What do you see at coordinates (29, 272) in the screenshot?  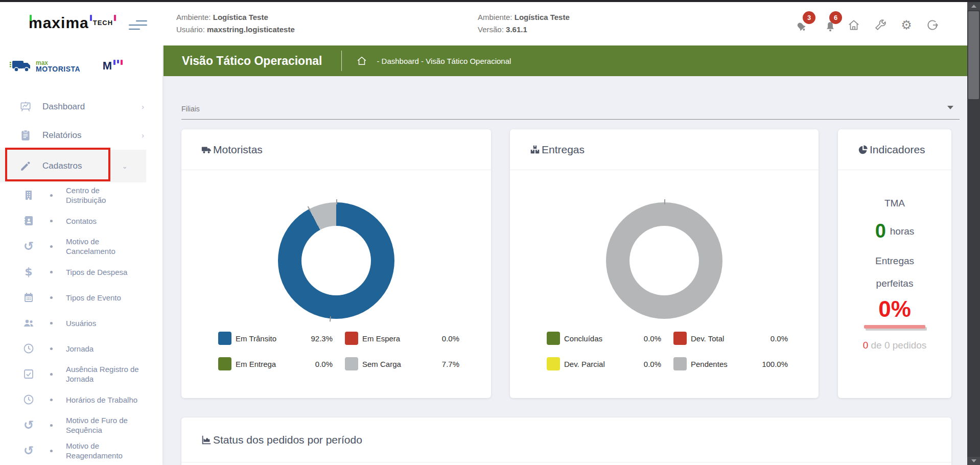 I see `dollar-icon: $` at bounding box center [29, 272].